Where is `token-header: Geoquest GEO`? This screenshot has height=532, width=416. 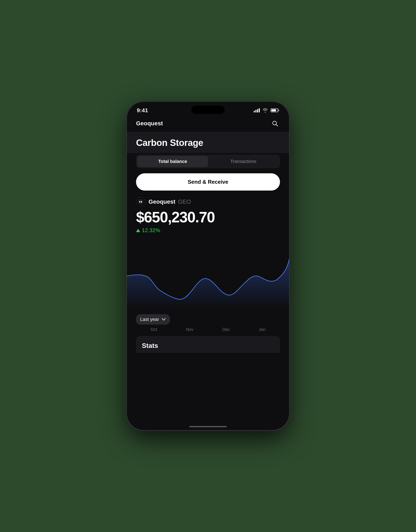 token-header: Geoquest GEO is located at coordinates (208, 202).